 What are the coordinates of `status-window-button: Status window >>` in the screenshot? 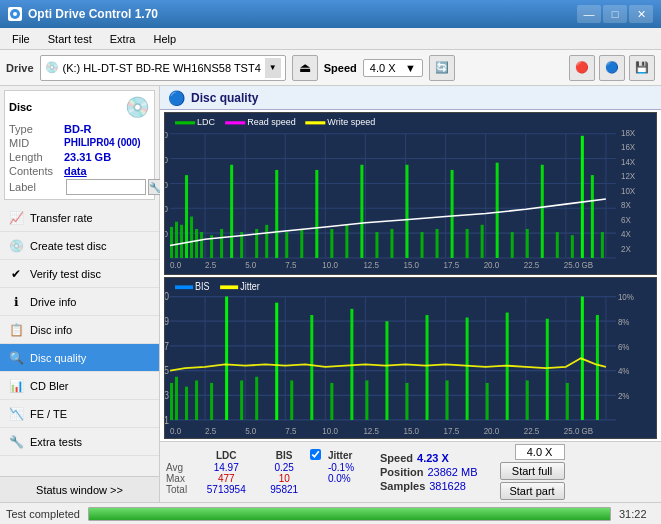 It's located at (80, 489).